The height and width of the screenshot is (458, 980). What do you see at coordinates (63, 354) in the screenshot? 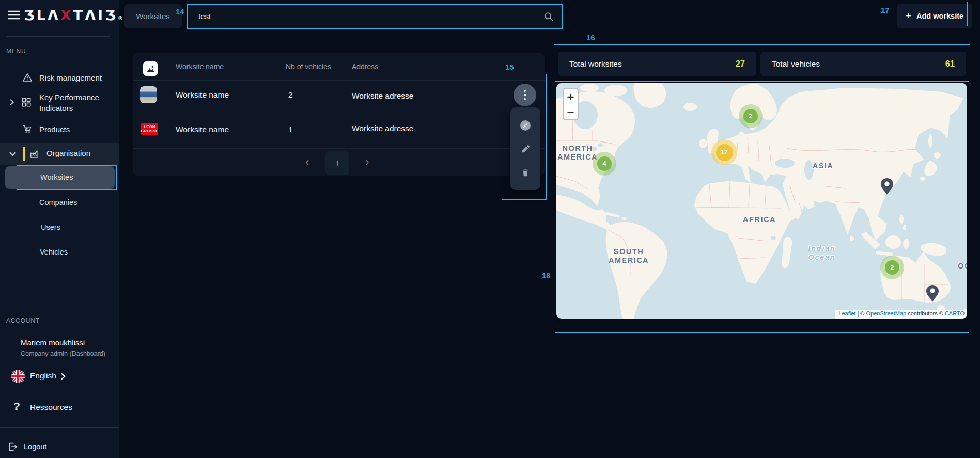
I see `user-role: Company admin (Dashboard)` at bounding box center [63, 354].